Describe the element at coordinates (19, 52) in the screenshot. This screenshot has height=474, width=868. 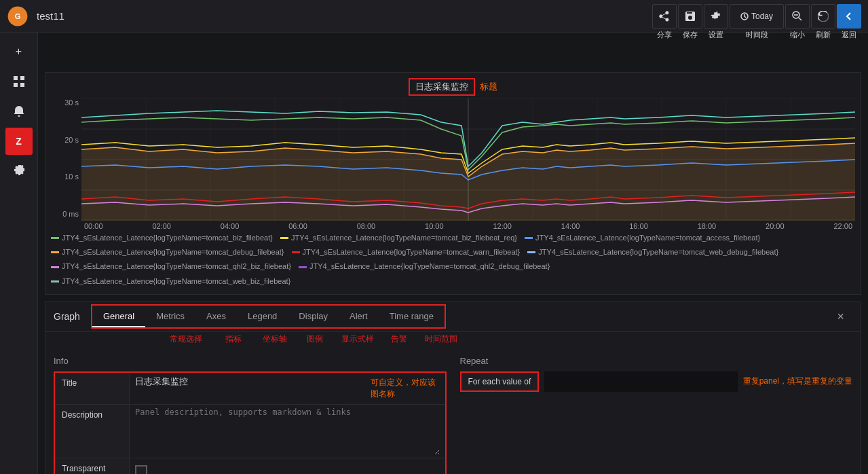
I see `sidebar-add-button: +` at that location.